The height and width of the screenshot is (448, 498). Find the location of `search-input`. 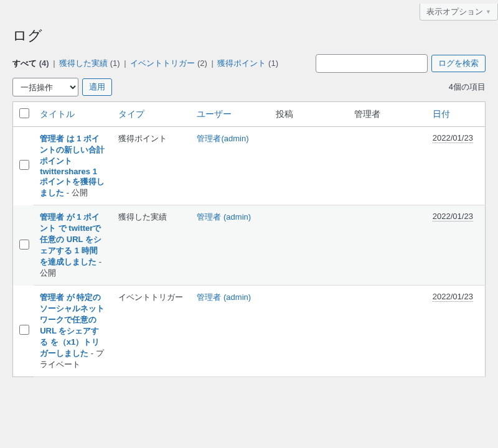

search-input is located at coordinates (372, 63).